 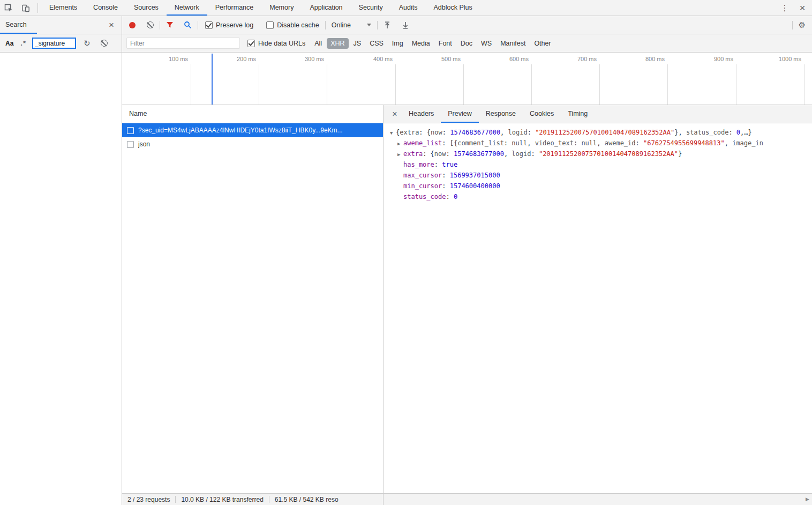 I want to click on request-list: ?sec_uid=MS4wLjABAAAAz4lNwHIDEjY0ta1IWsz…, so click(x=253, y=137).